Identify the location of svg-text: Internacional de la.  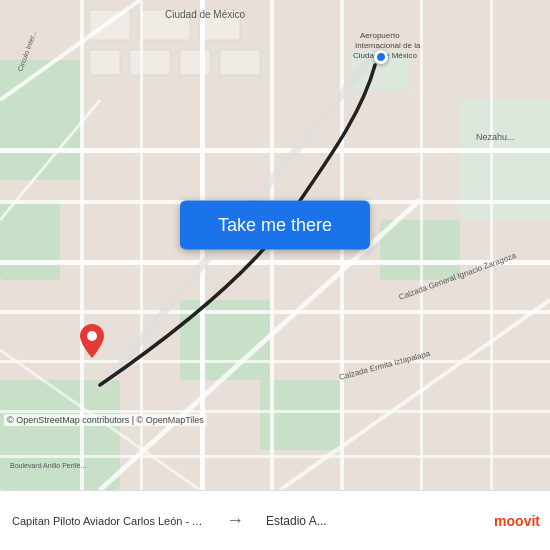
(388, 46).